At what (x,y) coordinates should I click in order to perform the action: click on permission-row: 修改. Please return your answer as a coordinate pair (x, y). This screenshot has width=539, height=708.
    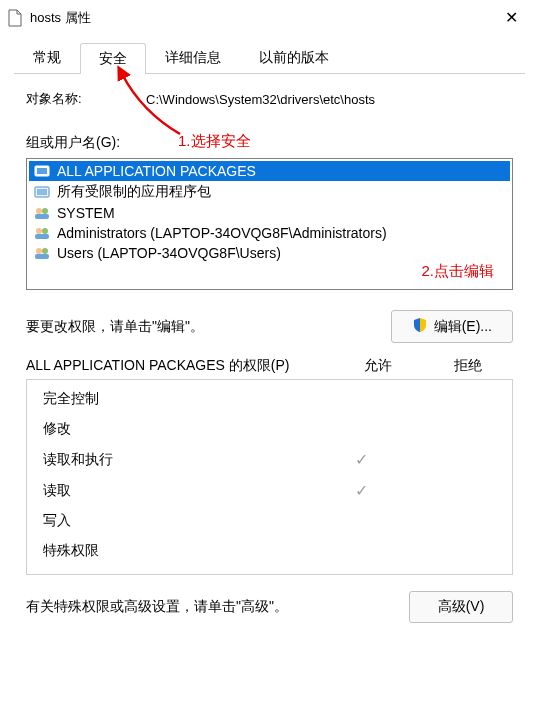
    Looking at the image, I should click on (270, 429).